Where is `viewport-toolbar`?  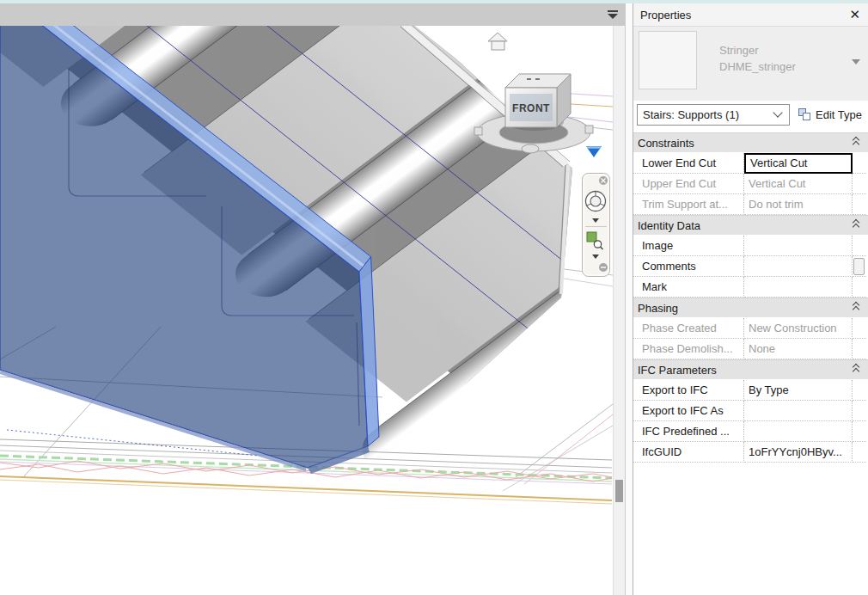 viewport-toolbar is located at coordinates (313, 15).